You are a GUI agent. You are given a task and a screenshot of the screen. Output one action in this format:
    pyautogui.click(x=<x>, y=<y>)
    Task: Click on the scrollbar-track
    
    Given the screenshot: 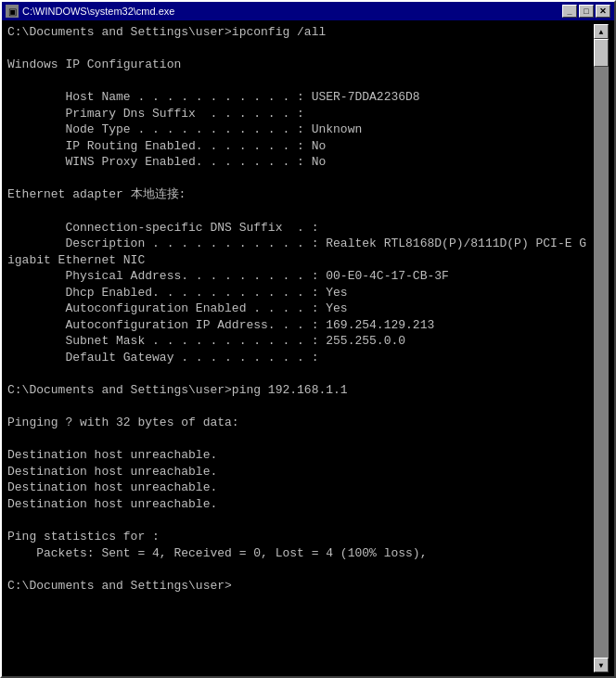 What is the action you would take?
    pyautogui.click(x=601, y=349)
    